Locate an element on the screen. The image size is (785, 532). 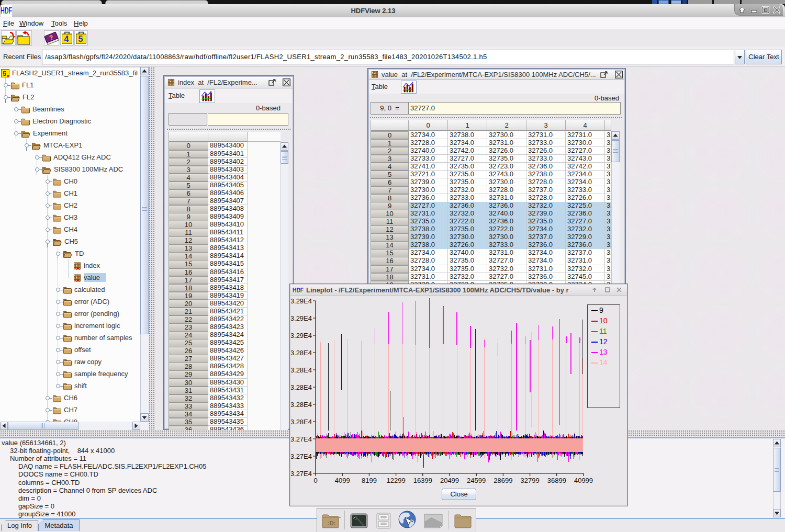
svg-text: 28699 is located at coordinates (503, 480).